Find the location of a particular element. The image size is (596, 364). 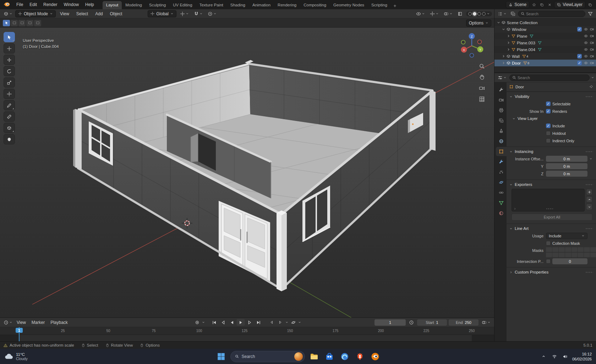

wall-exclude-checkbox is located at coordinates (579, 56).